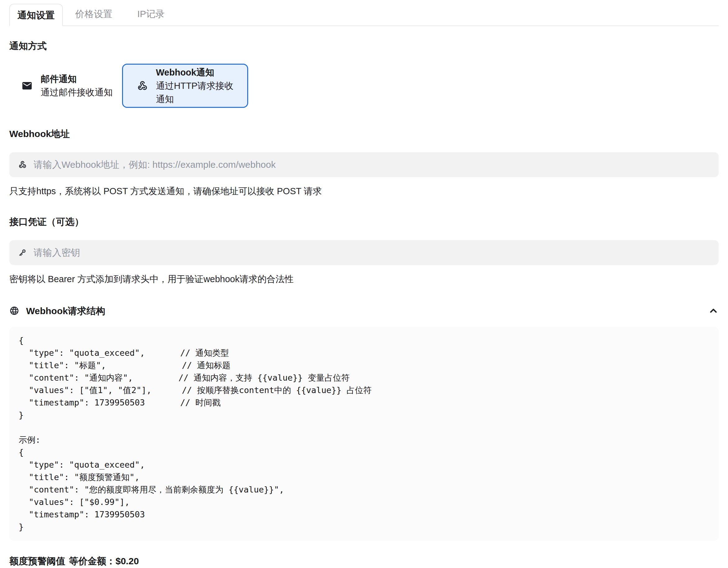  Describe the element at coordinates (94, 14) in the screenshot. I see `tab-price-settings: 价格设置` at that location.